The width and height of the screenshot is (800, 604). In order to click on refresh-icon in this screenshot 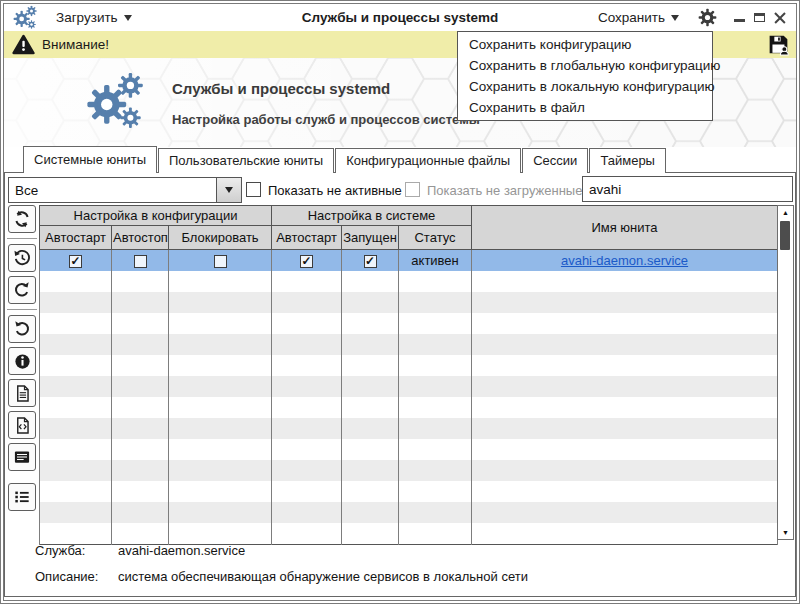, I will do `click(22, 219)`.